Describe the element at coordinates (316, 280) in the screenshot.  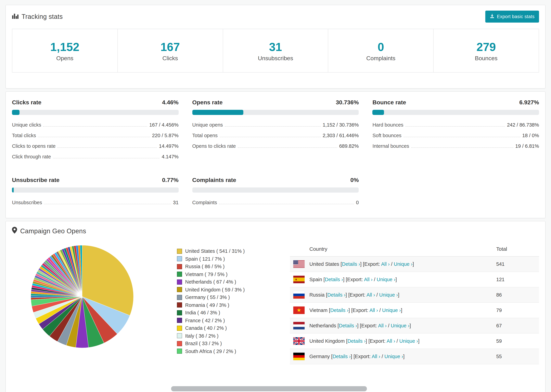
I see `country-name: Spain` at that location.